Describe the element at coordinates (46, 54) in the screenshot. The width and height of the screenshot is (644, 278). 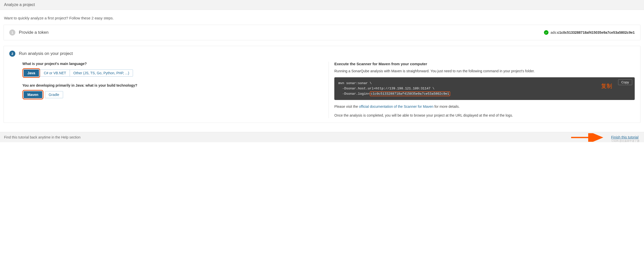
I see `step2-title: Run analysis on your project` at that location.